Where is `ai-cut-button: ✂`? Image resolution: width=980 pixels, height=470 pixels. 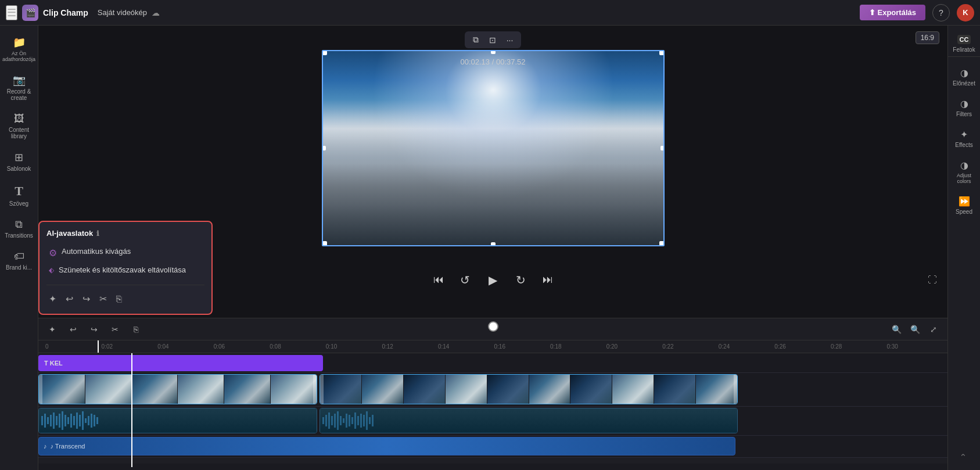 ai-cut-button: ✂ is located at coordinates (103, 299).